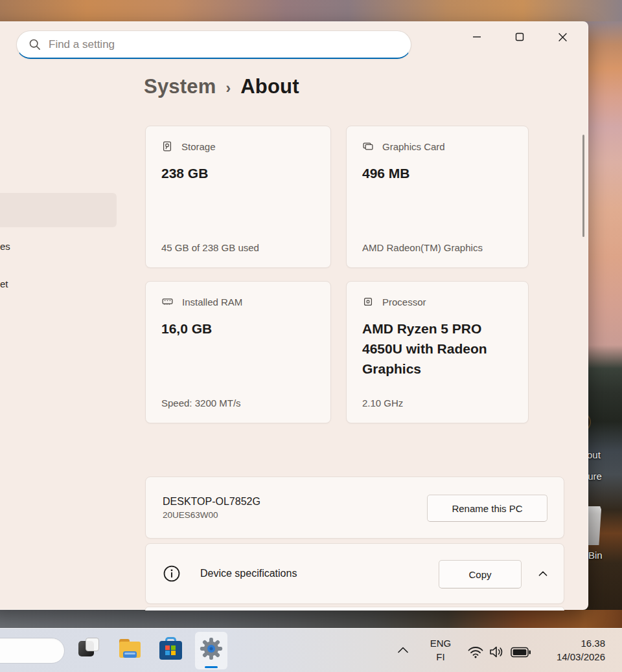 This screenshot has height=672, width=622. What do you see at coordinates (171, 649) in the screenshot?
I see `microsoft-store-button` at bounding box center [171, 649].